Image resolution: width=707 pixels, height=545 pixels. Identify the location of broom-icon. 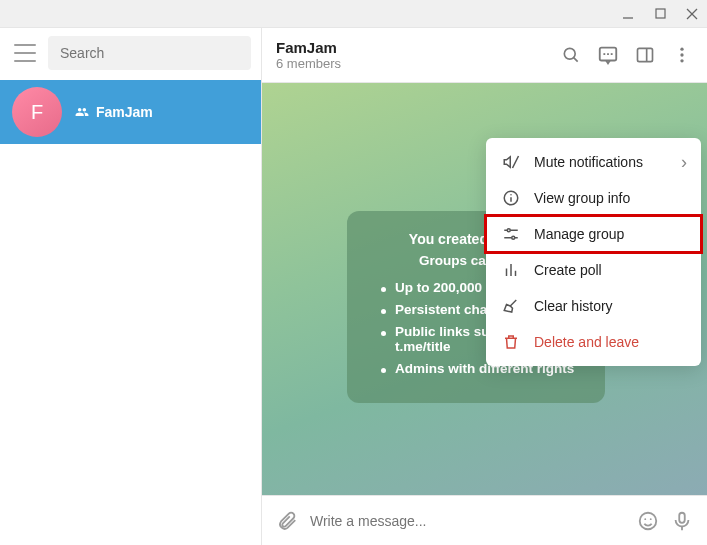
(511, 306).